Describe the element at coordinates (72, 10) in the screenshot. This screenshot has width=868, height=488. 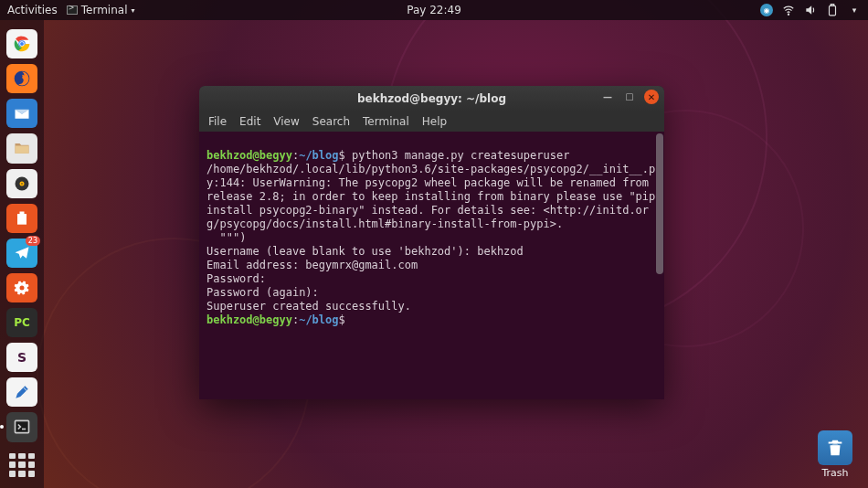
I see `terminal-mini-icon` at that location.